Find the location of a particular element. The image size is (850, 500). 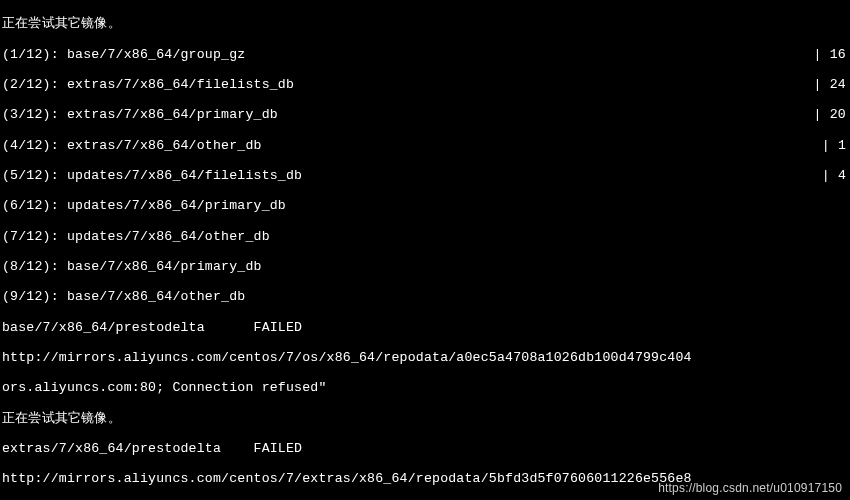

progress-row: (6/12): updates/7/x86_64/primary_db is located at coordinates (425, 206).